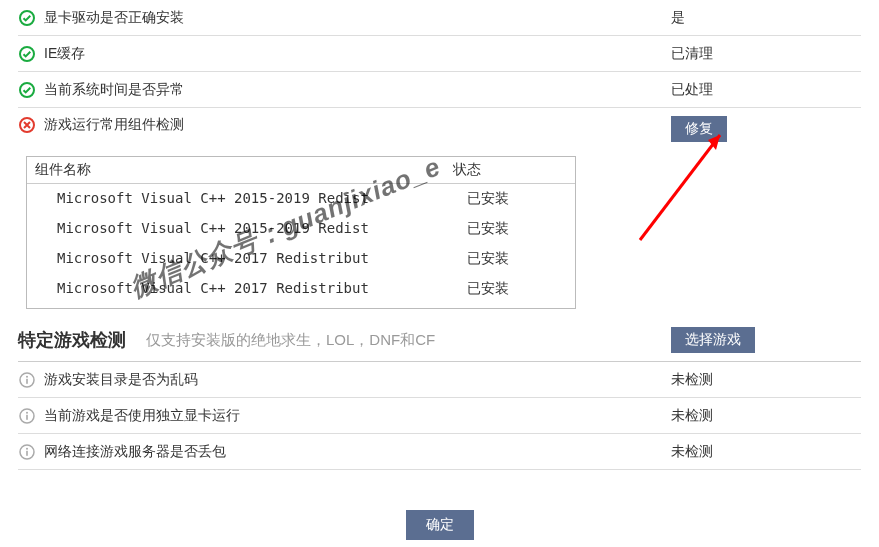 The width and height of the screenshot is (879, 547). Describe the element at coordinates (358, 54) in the screenshot. I see `check-label: IE缓存` at that location.